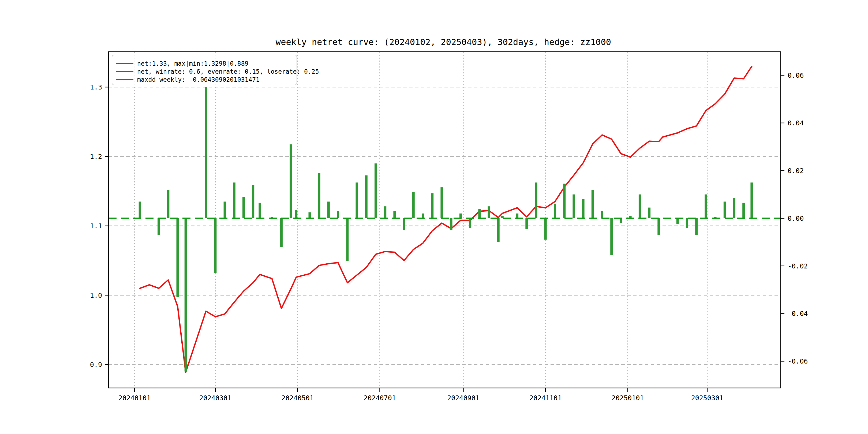 This screenshot has width=868, height=434. What do you see at coordinates (96, 295) in the screenshot?
I see `left-axis-tick-label: 1.0` at bounding box center [96, 295].